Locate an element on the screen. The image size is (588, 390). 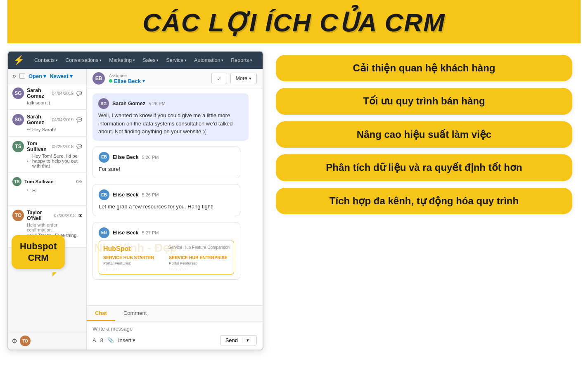
page-title: CÁC LỢI ÍCH CỦA CRM is located at coordinates (294, 22).